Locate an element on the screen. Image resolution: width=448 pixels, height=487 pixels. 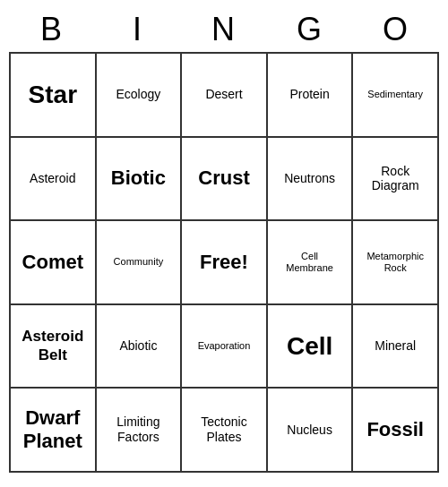
header-letter-g: G is located at coordinates (310, 30).